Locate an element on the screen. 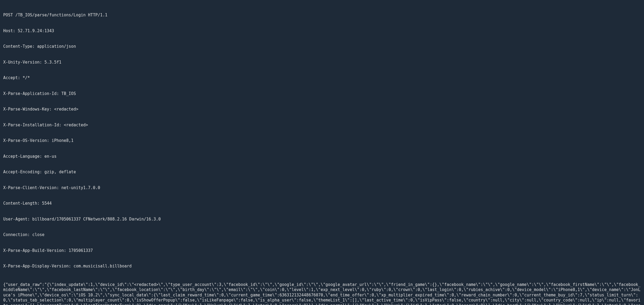  request-line: POST /TB_IOS/parse/functions/Login HTTP/… is located at coordinates (322, 15).